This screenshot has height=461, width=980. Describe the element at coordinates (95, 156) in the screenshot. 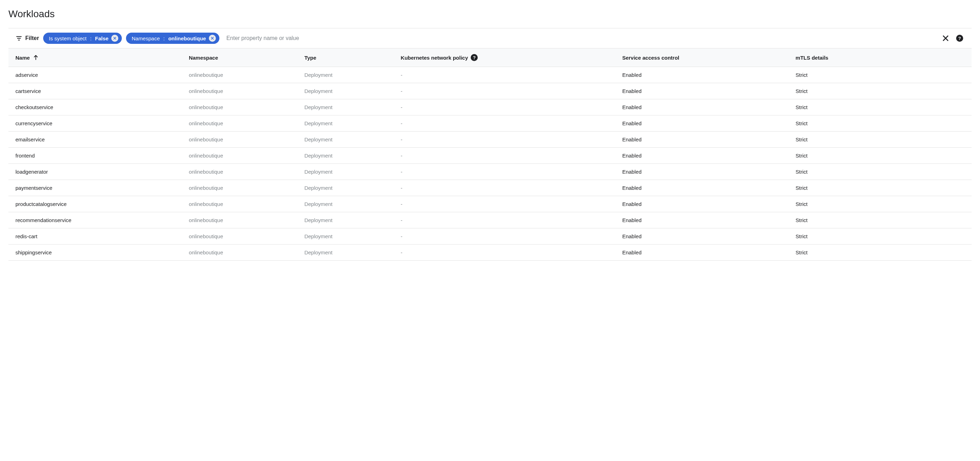

I see `cell-name: frontend` at that location.